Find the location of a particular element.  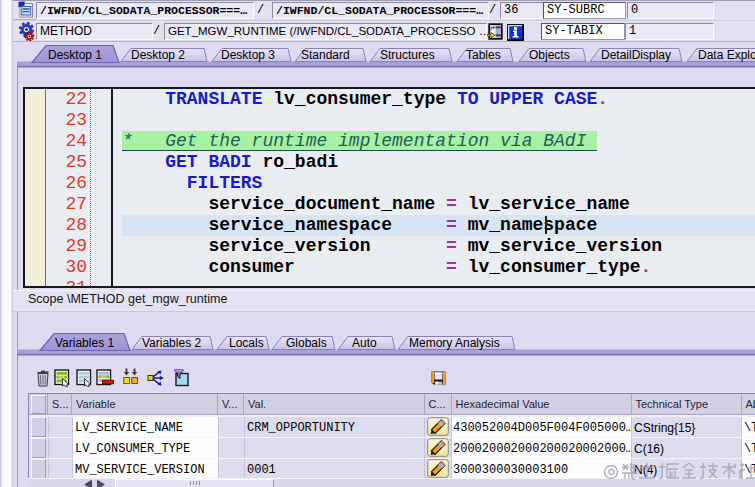

svg-text: Locals is located at coordinates (246, 343).